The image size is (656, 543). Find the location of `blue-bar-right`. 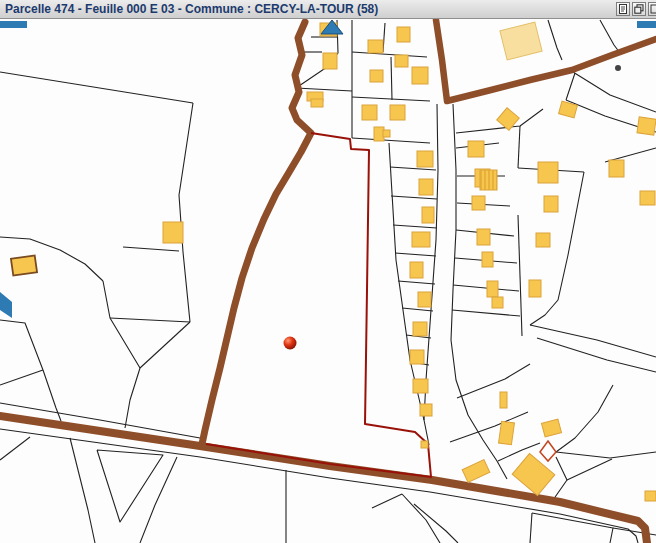

blue-bar-right is located at coordinates (646, 24).